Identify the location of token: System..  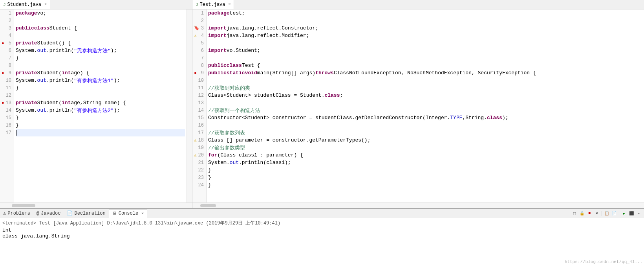
(27, 50).